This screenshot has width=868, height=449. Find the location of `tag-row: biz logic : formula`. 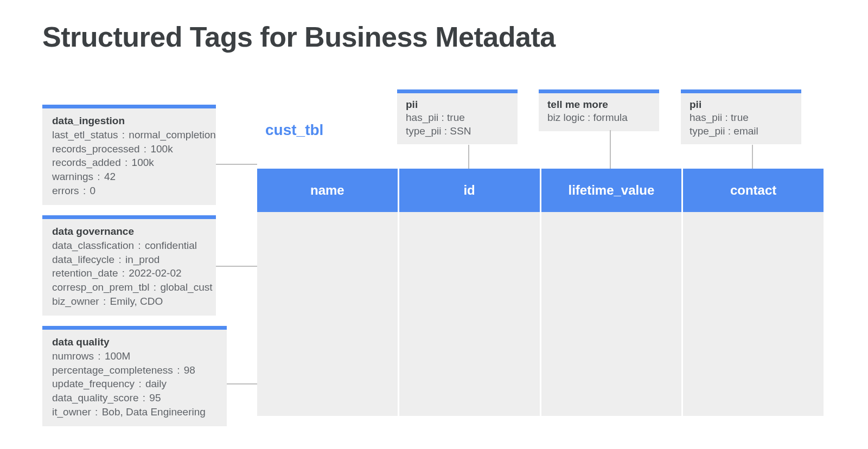

tag-row: biz logic : formula is located at coordinates (599, 118).